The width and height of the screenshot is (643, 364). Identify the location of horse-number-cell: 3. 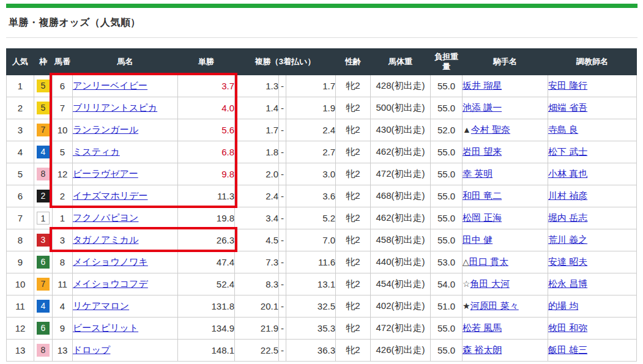
(62, 240).